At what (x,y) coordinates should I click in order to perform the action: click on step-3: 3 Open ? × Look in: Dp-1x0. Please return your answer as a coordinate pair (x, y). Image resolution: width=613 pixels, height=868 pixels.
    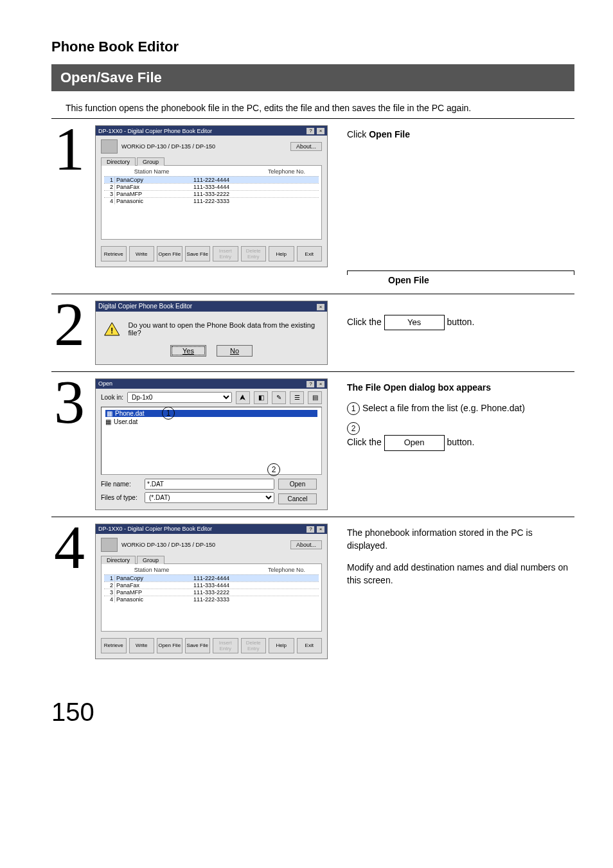
    Looking at the image, I should click on (313, 445).